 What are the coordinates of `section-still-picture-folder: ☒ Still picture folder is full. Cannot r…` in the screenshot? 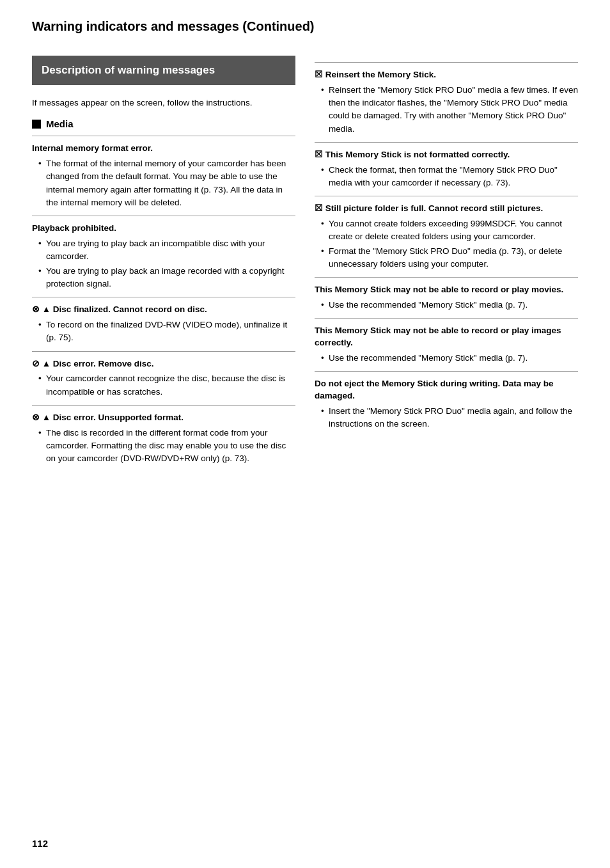 It's located at (446, 237).